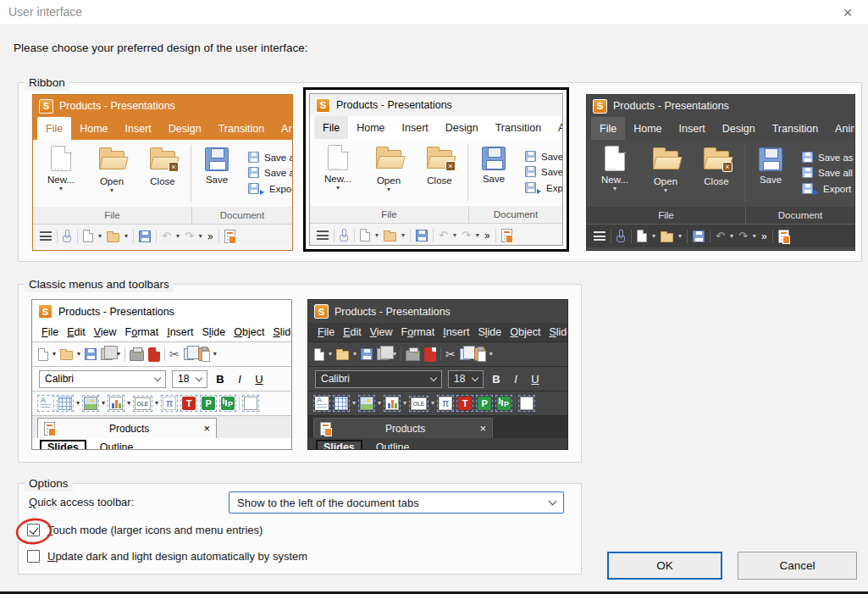 This screenshot has width=868, height=594. Describe the element at coordinates (800, 215) in the screenshot. I see `group-document-label: Document` at that location.